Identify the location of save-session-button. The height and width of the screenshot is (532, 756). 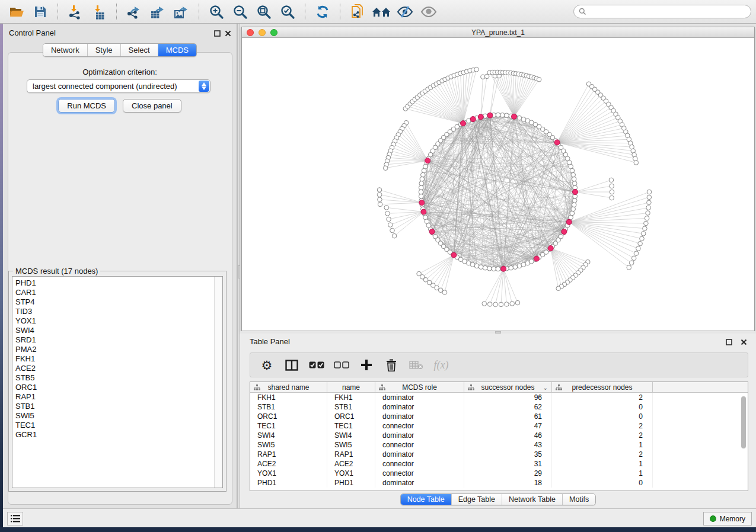
(40, 12).